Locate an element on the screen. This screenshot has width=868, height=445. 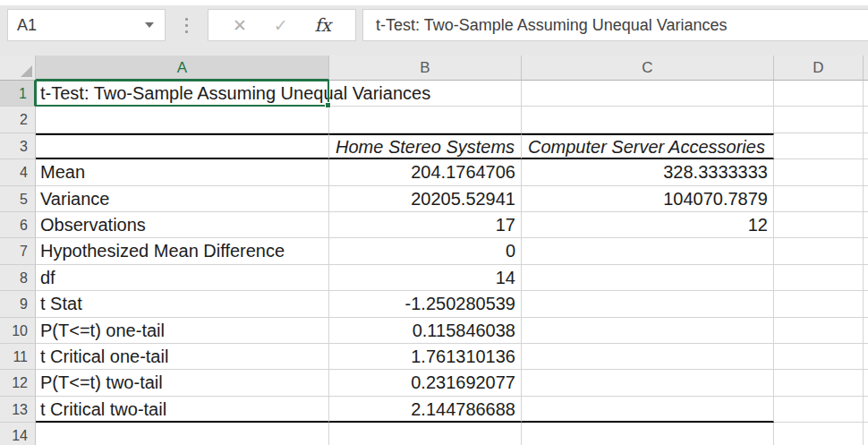
cell-a: t Critical two-tail is located at coordinates (183, 410).